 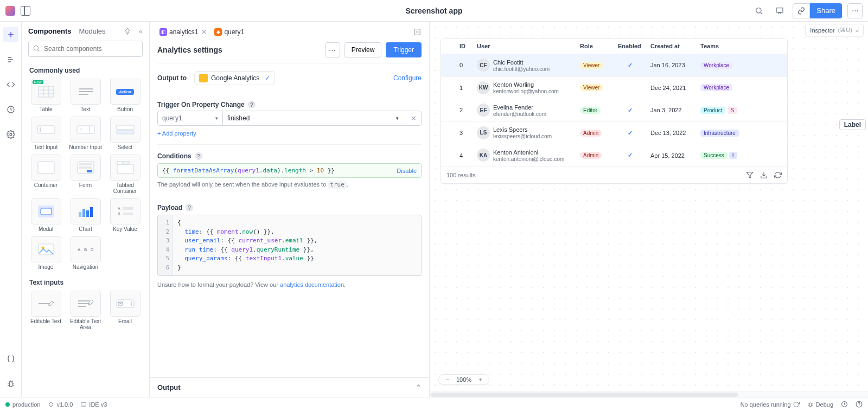 I want to click on tile-tabbed: Tabbed Container, so click(x=125, y=175).